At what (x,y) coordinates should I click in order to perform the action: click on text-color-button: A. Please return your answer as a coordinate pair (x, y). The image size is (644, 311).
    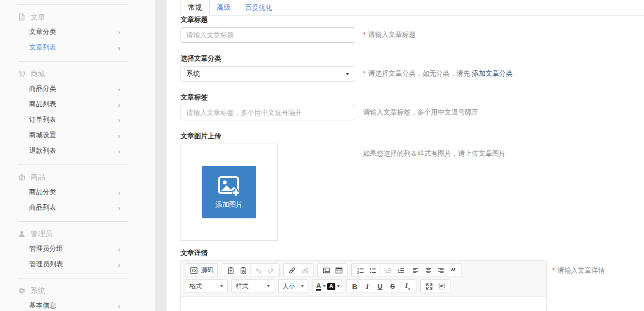
    Looking at the image, I should click on (321, 286).